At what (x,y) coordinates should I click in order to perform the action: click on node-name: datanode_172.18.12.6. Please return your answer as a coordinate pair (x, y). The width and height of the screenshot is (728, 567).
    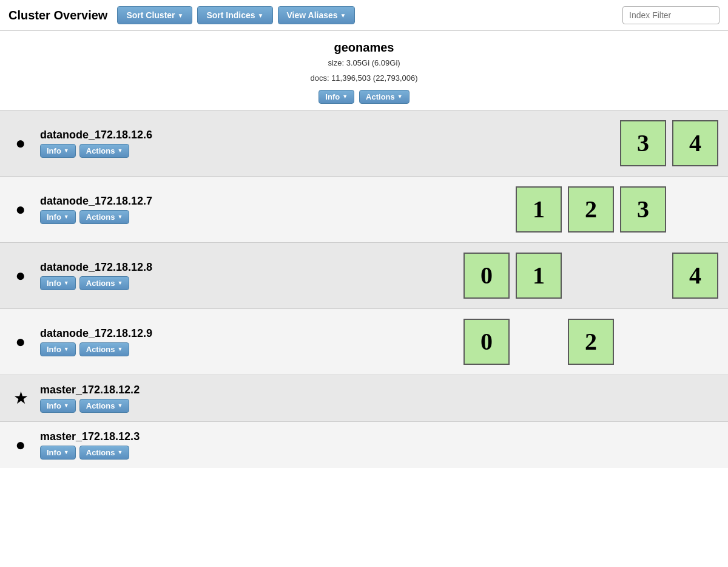
    Looking at the image, I should click on (96, 135).